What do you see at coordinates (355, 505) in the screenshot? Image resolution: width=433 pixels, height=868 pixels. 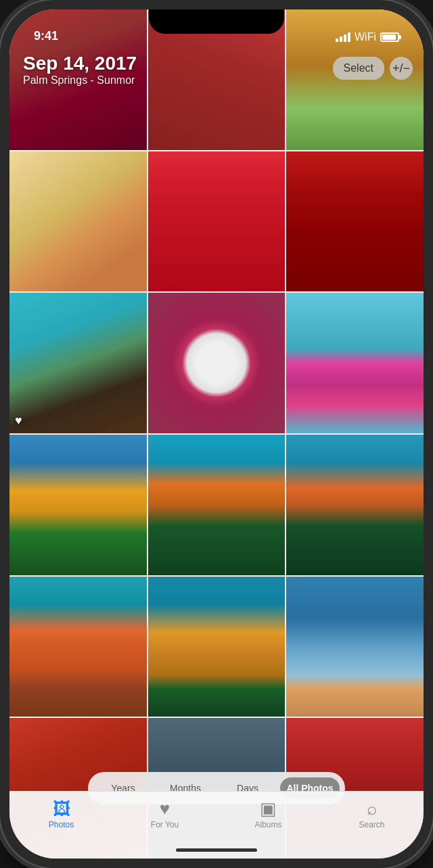 I see `photo-cell-p12` at bounding box center [355, 505].